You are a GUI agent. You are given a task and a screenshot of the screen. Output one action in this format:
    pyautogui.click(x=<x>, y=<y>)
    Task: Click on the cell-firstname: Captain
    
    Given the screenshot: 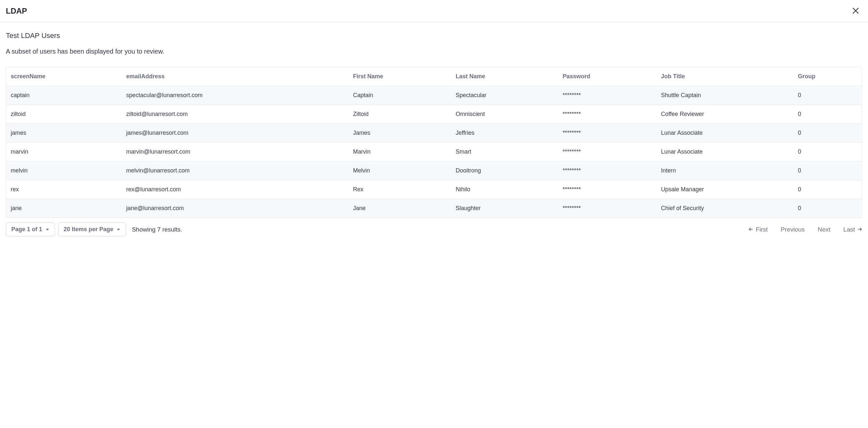 What is the action you would take?
    pyautogui.click(x=400, y=95)
    